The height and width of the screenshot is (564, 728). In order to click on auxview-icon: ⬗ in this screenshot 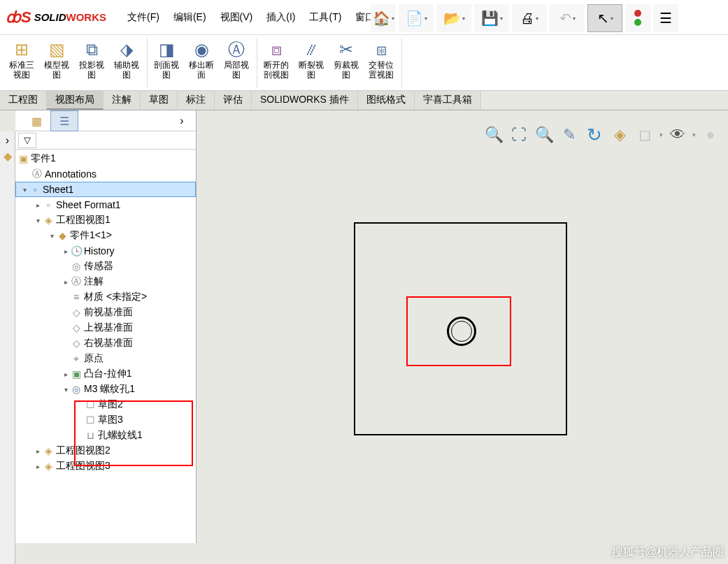, I will do `click(127, 50)`.